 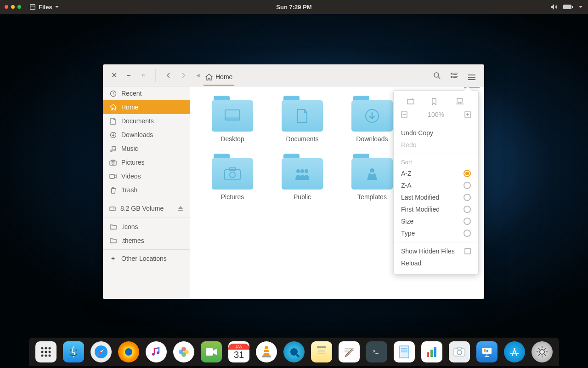 What do you see at coordinates (113, 93) in the screenshot?
I see `clock-icon` at bounding box center [113, 93].